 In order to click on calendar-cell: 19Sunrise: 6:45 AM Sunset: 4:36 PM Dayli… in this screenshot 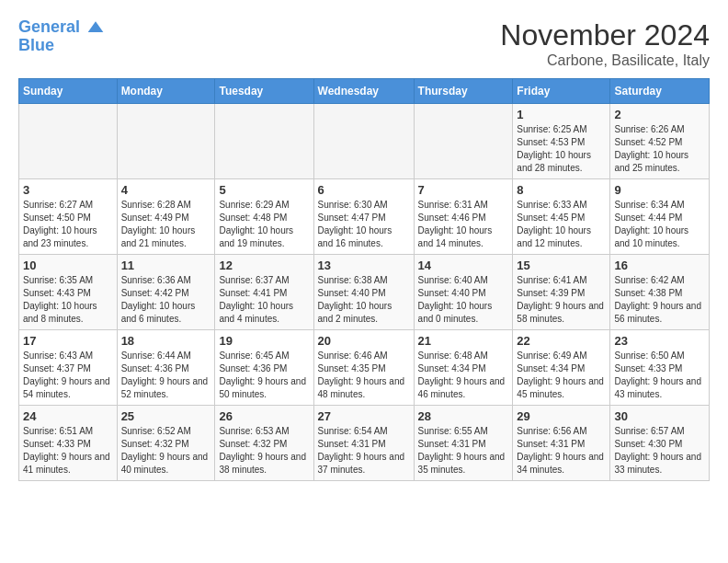, I will do `click(265, 368)`.